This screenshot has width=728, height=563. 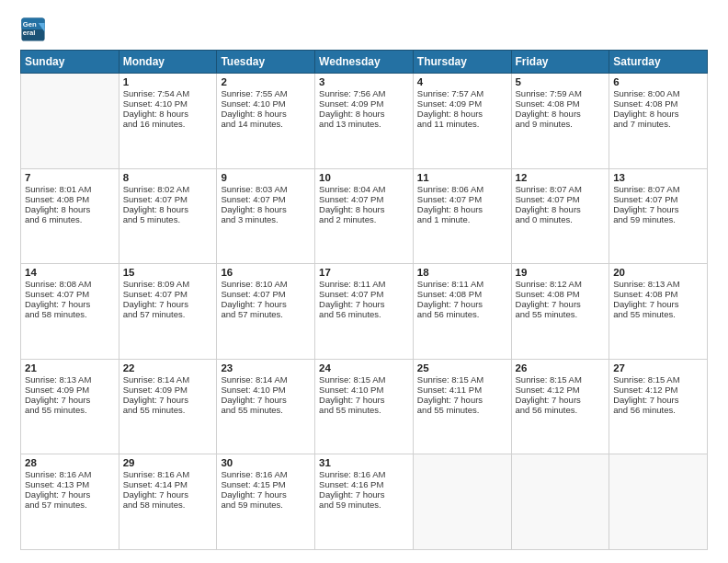 I want to click on day-cell: 23Sunrise: 8:14 AMSunset: 4:10 PMDayligh…, so click(x=267, y=407).